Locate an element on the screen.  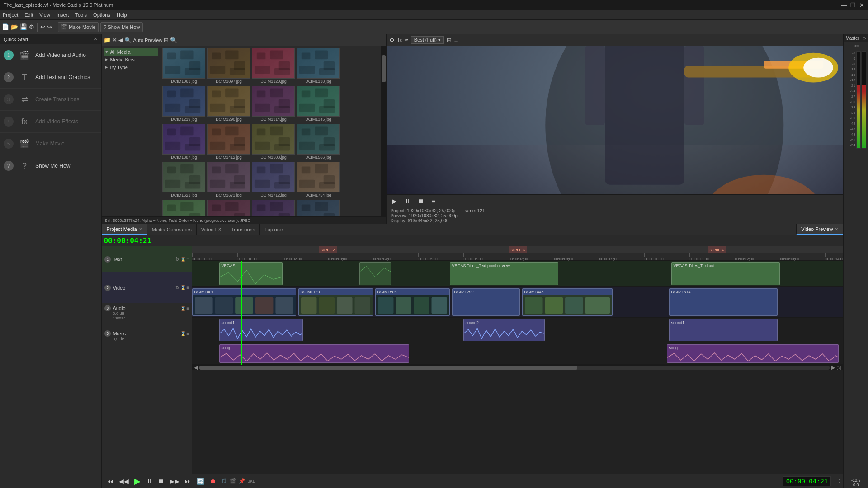
quality-dropdown: Best (Full) ▾ is located at coordinates (428, 40).